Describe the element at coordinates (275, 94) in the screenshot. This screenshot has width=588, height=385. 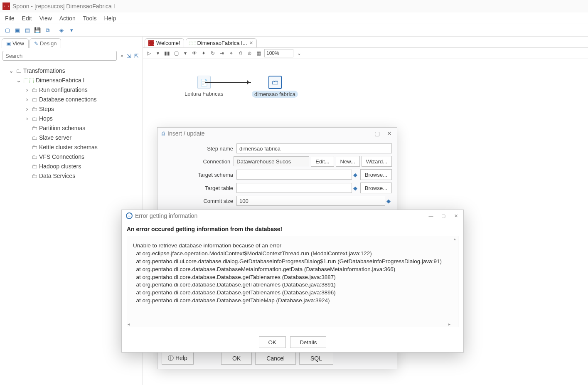
I see `step-label: dimensao fabrica` at that location.